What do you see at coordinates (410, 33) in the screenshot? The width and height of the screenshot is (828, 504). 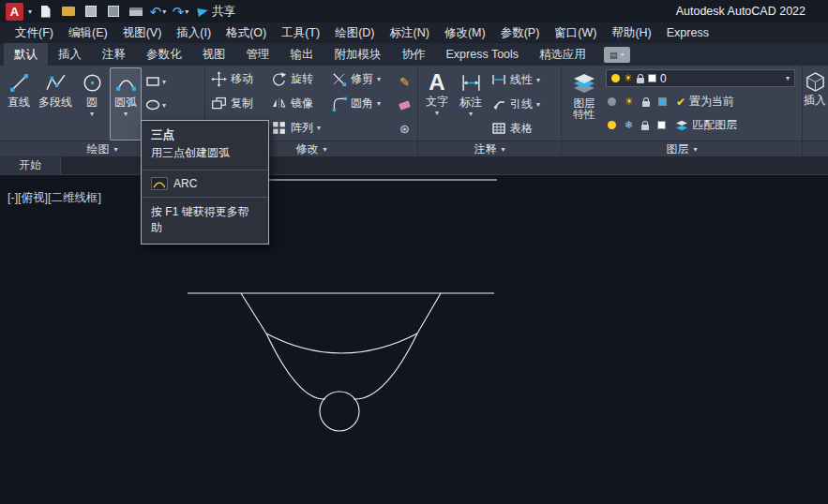 I see `menu-item-dimension: 标注(N)` at bounding box center [410, 33].